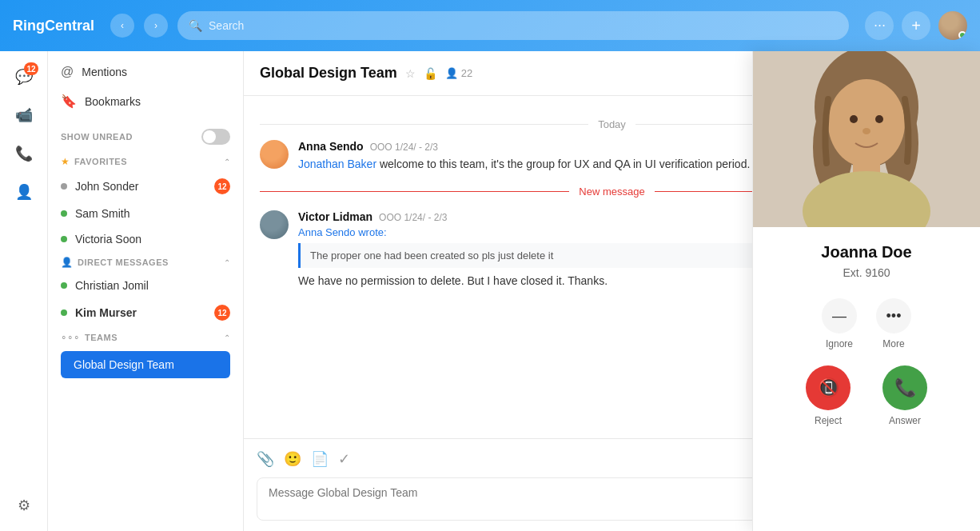  What do you see at coordinates (153, 285) in the screenshot?
I see `user-name-christian: Christian Jomil` at bounding box center [153, 285].